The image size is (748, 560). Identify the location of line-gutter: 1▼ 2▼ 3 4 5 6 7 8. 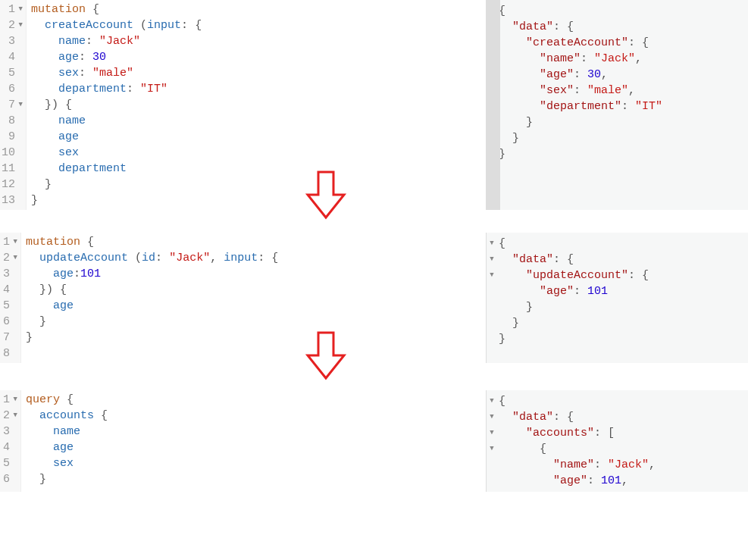
(11, 298).